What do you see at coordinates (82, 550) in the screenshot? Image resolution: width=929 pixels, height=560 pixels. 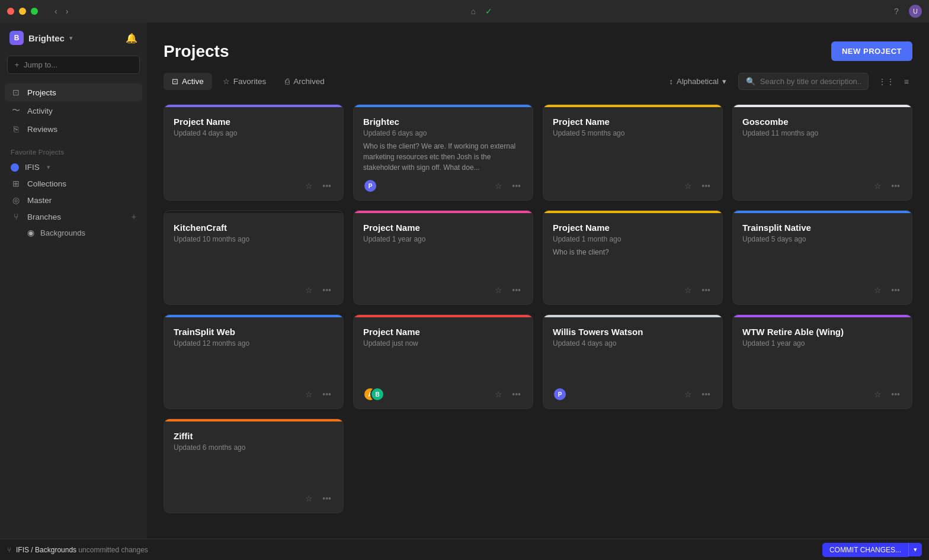 I see `bottom-workspace-text: IFIS / Backgrounds uncommitted changes` at bounding box center [82, 550].